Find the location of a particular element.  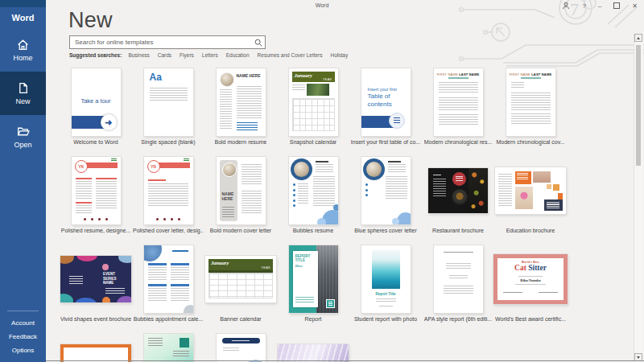

help-icon: ? is located at coordinates (584, 6).